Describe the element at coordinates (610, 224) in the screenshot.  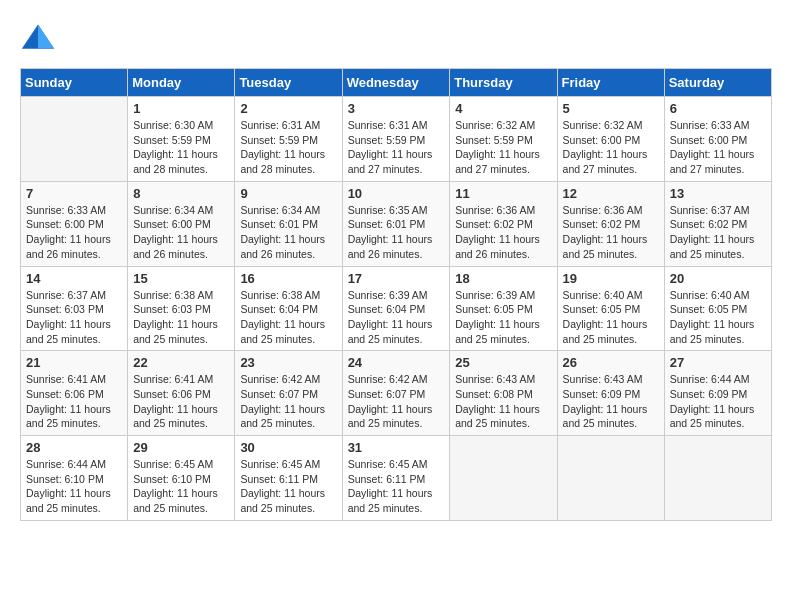
I see `calendar-cell: 12Sunrise: 6:36 AMSunset: 6:02 PMDayligh…` at that location.